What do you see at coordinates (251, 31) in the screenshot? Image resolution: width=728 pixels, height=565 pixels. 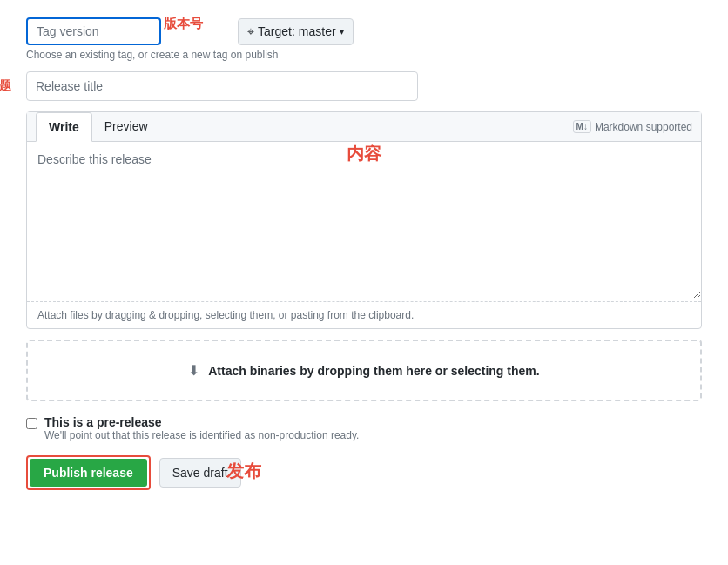 I see `target-icon: ⌖` at bounding box center [251, 31].